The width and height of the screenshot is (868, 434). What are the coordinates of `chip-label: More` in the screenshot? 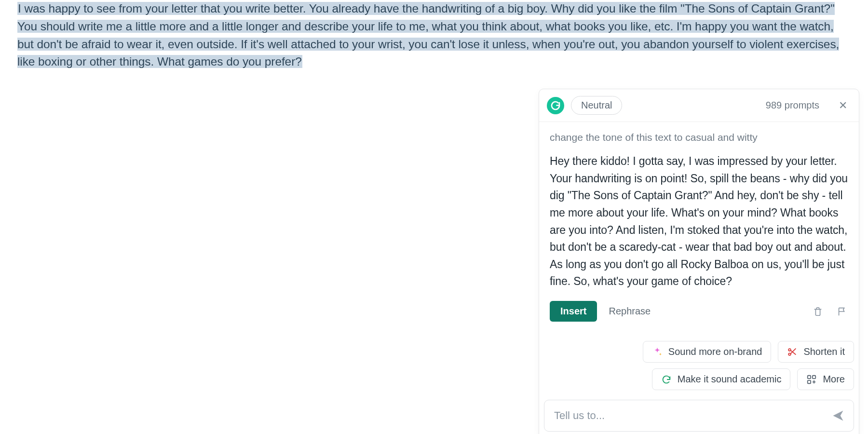 It's located at (834, 379).